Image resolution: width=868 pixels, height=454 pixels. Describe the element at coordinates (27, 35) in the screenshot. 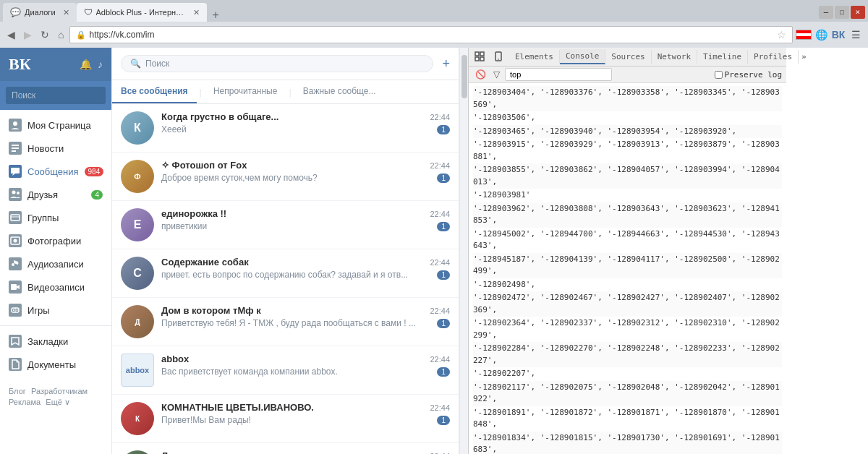

I see `forward-btn: ▶` at that location.